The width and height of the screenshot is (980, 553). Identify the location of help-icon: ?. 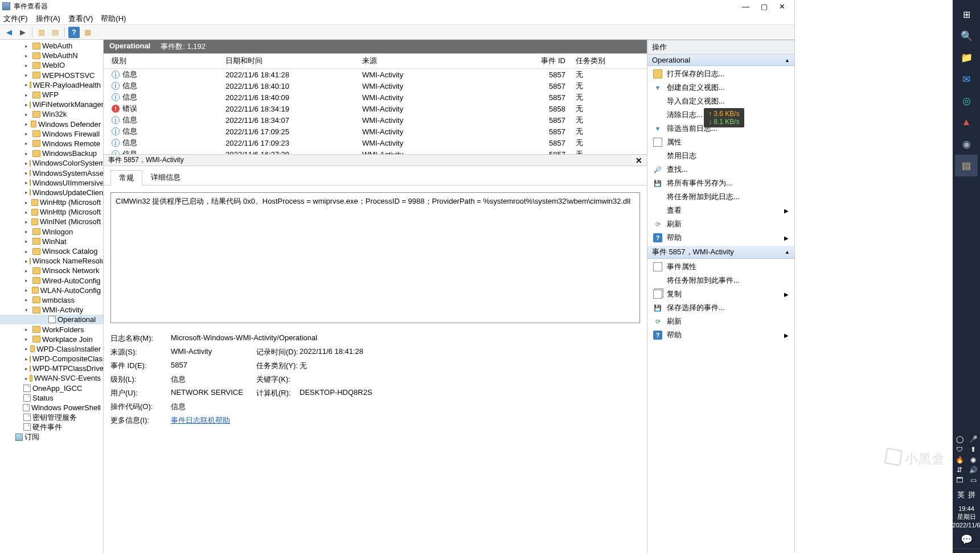
(74, 32).